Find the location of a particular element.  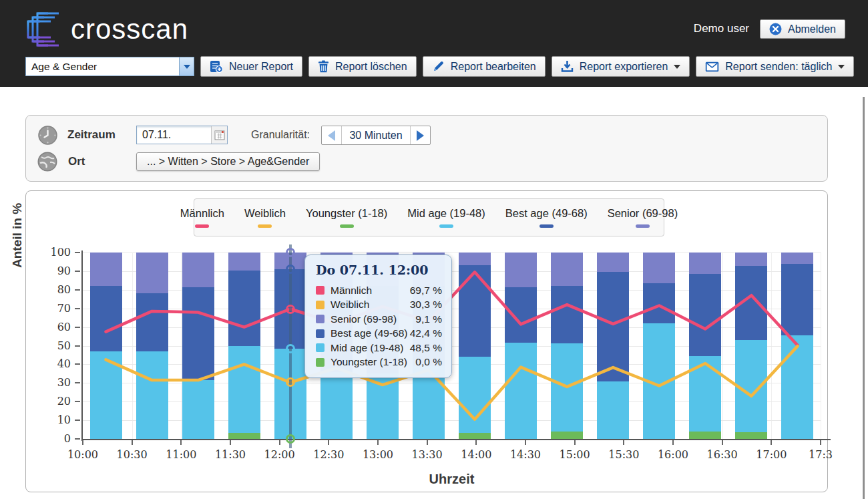

legend-item: Senior (69-98) is located at coordinates (642, 218).